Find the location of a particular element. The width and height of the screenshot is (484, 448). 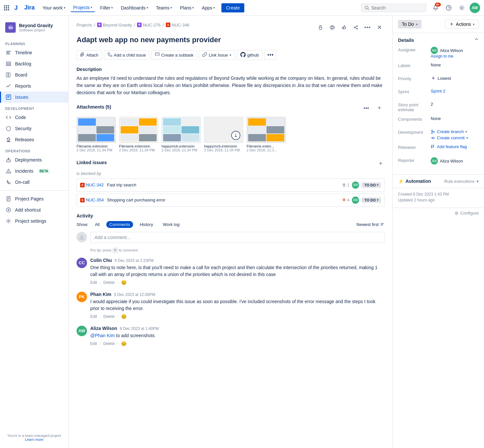

development-section-label: DEVELOPMENT is located at coordinates (34, 107).